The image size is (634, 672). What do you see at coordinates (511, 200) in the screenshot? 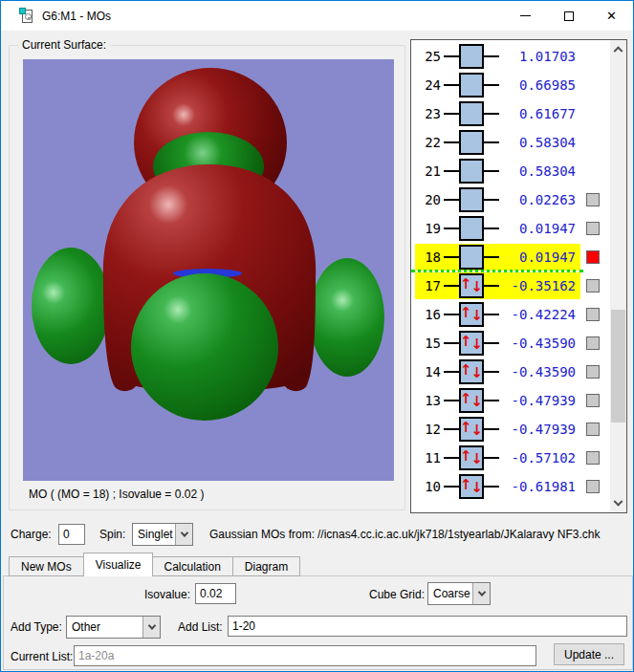
I see `mo-row-20: 200.02263` at bounding box center [511, 200].